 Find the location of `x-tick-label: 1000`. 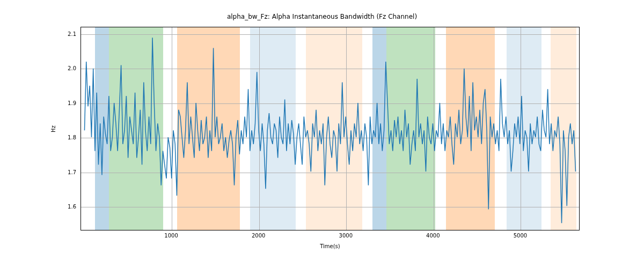

x-tick-label: 1000 is located at coordinates (171, 236).